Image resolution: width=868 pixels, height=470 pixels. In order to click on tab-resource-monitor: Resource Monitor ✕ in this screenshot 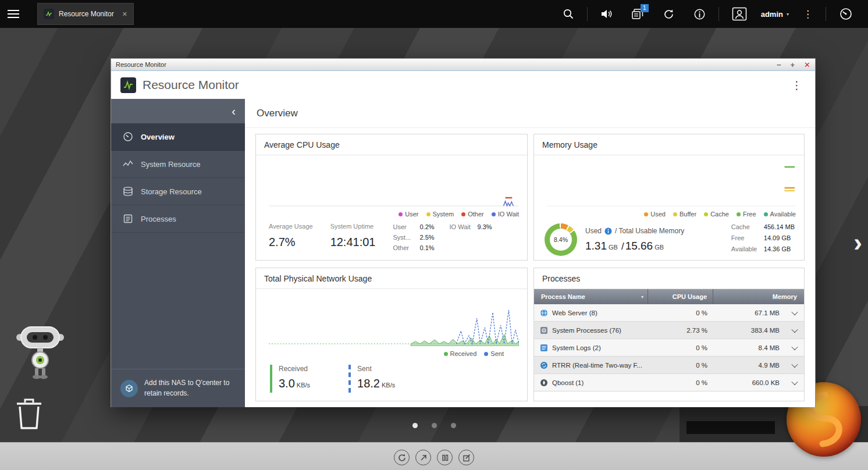, I will do `click(86, 14)`.